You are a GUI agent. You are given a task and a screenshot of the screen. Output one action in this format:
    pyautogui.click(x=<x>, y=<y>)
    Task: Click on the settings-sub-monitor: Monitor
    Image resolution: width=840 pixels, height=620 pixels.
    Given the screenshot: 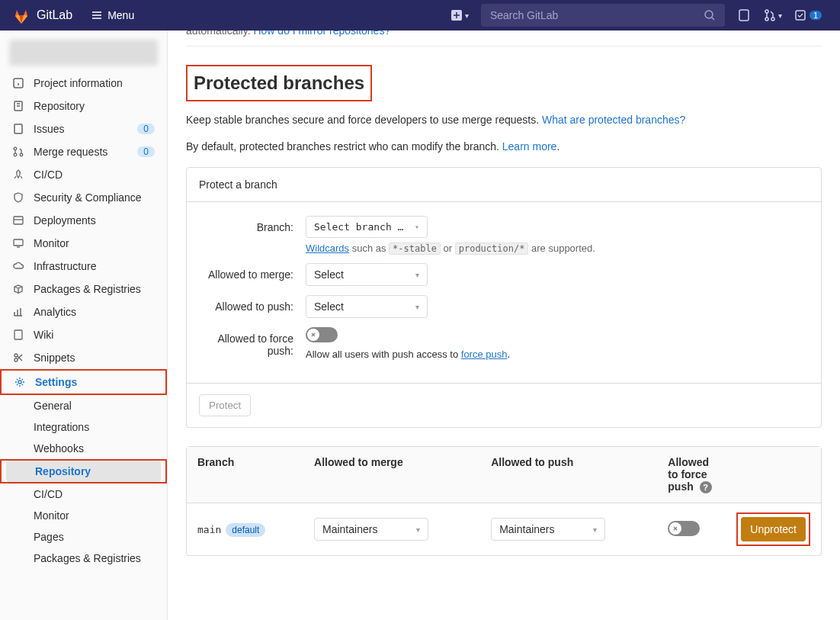 What is the action you would take?
    pyautogui.click(x=84, y=516)
    